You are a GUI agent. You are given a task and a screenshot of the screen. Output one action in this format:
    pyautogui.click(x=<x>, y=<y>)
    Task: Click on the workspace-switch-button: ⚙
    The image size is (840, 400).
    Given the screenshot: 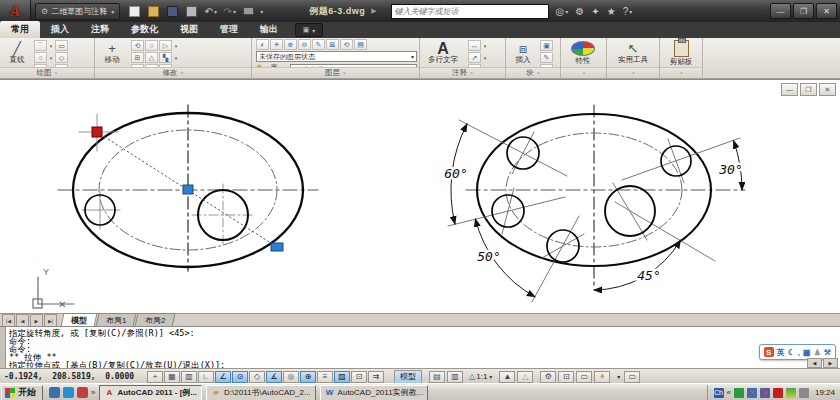 What is the action you would take?
    pyautogui.click(x=548, y=377)
    